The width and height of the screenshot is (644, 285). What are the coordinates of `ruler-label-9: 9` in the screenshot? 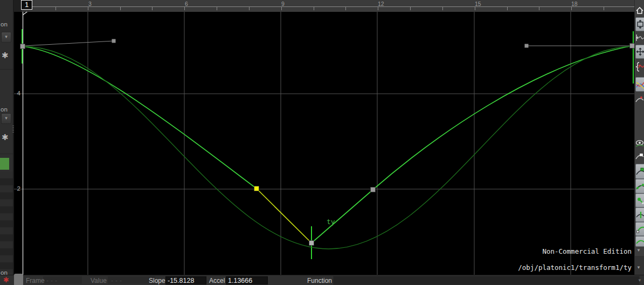 It's located at (283, 4).